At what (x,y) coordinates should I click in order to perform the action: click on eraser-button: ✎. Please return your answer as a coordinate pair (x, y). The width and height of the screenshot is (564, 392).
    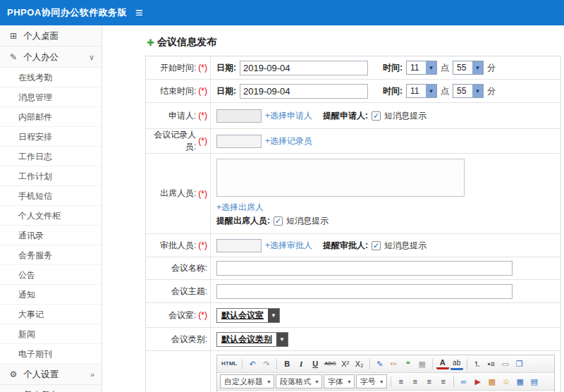
    Looking at the image, I should click on (380, 364).